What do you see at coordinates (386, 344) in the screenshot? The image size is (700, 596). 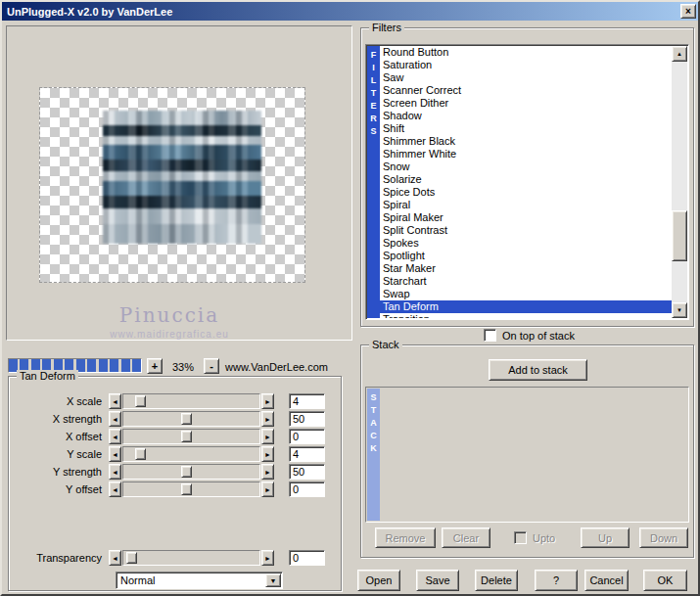 I see `stack-group-title: Stack` at bounding box center [386, 344].